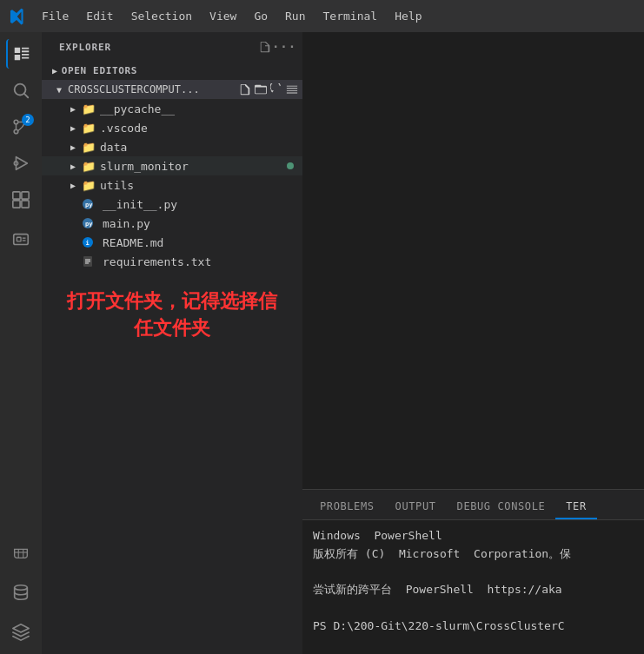 The image size is (644, 654). I want to click on readme-file-icon: i, so click(88, 242).